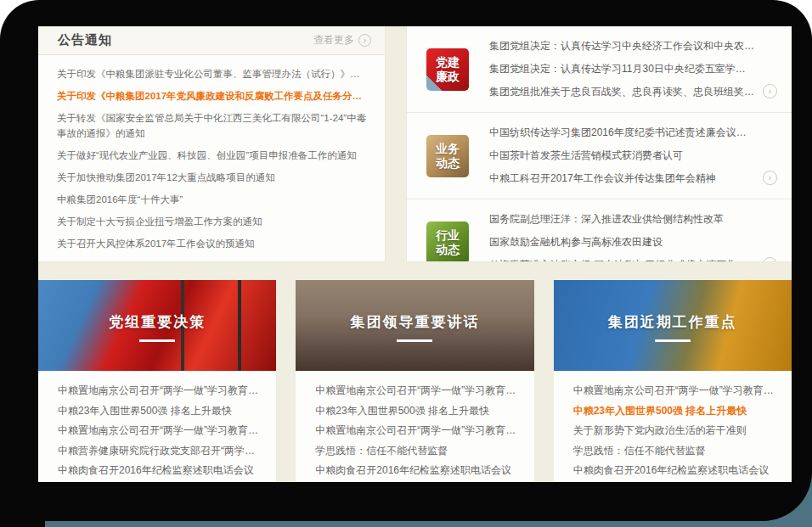 The height and width of the screenshot is (527, 812). Describe the element at coordinates (622, 46) in the screenshot. I see `news-item: 集团党组决定：认真传达学习中央经济工作会议和中央农村工作委员会...` at that location.